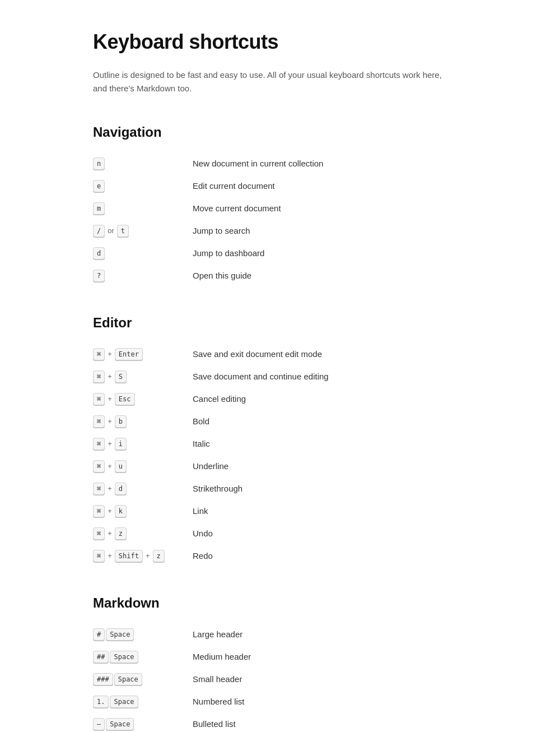  Describe the element at coordinates (217, 634) in the screenshot. I see `shortcut-description: Large header` at that location.